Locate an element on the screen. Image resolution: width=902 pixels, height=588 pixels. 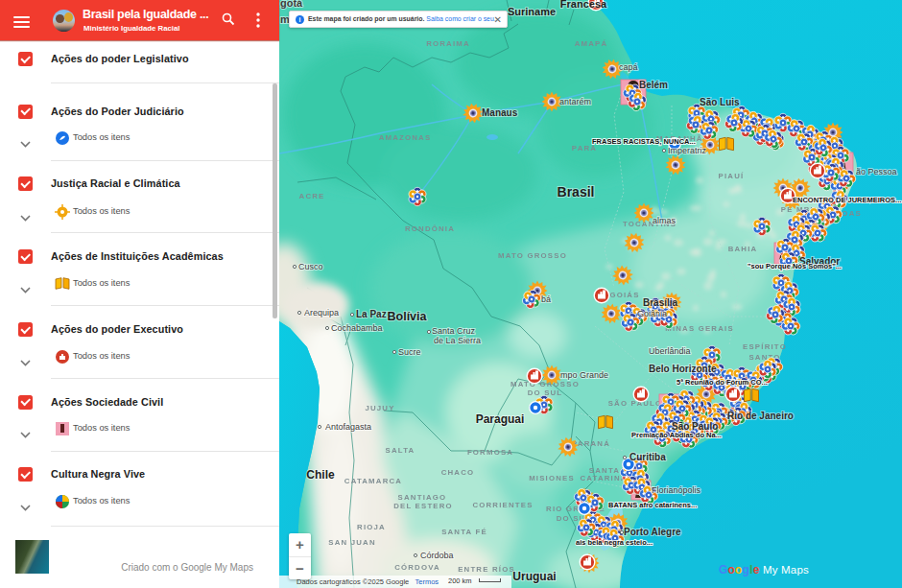
svg-text: GOIÁS is located at coordinates (624, 295).